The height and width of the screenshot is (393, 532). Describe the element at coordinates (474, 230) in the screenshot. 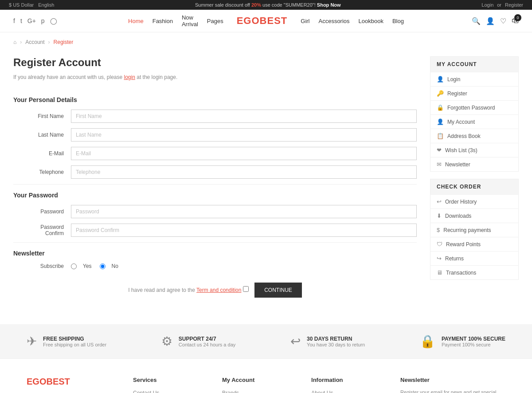

I see `list-item: $Recurring payments` at that location.